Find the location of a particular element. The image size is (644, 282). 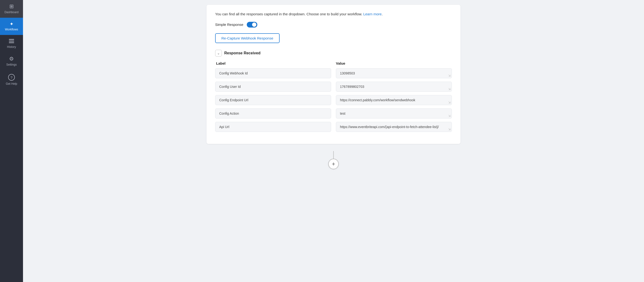

table-row: Config Endpoint Urlhttps://connect.pabbl… is located at coordinates (334, 100).